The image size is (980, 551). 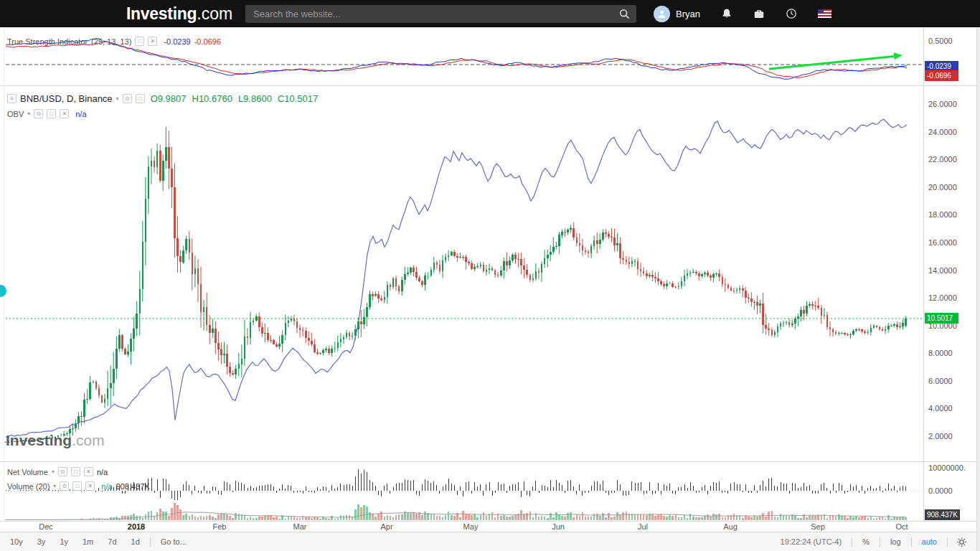 I want to click on net-volume-close-button: ✕, so click(x=89, y=472).